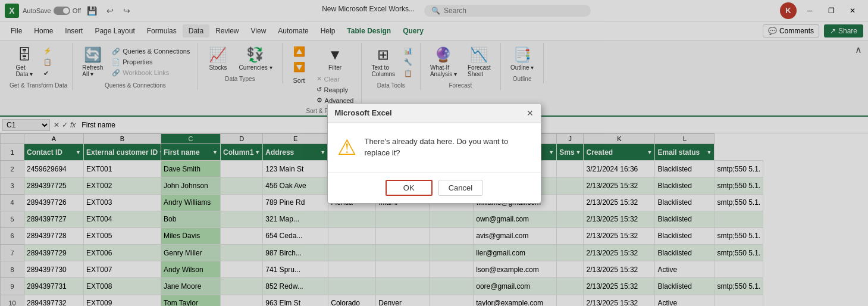 The height and width of the screenshot is (306, 868). Describe the element at coordinates (434, 148) in the screenshot. I see `dialog-body: ⚠ There's already data here. Do you want…` at that location.